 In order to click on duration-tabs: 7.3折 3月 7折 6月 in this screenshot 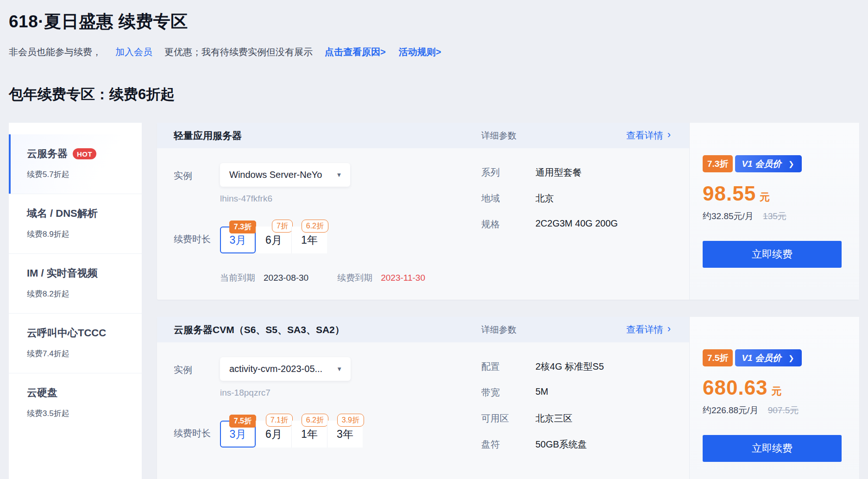, I will do `click(273, 236)`.